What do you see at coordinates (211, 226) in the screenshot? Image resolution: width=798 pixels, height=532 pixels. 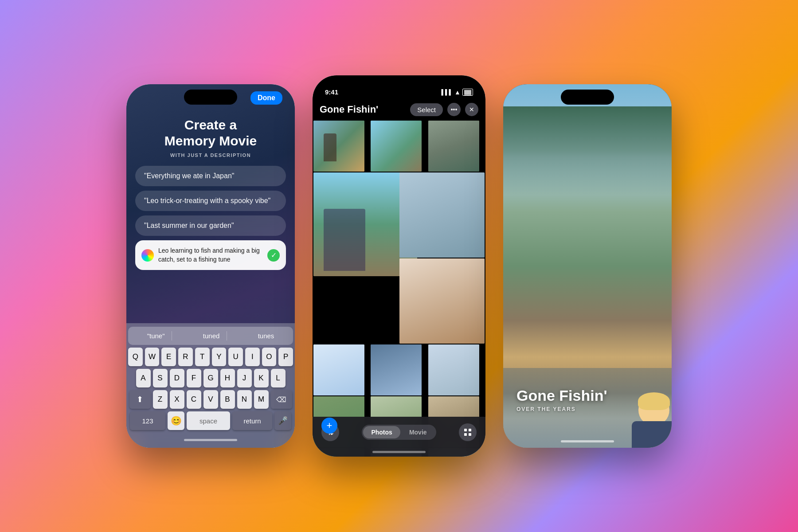 I see `suggestion-pill-3: "Last summer in our garden"` at bounding box center [211, 226].